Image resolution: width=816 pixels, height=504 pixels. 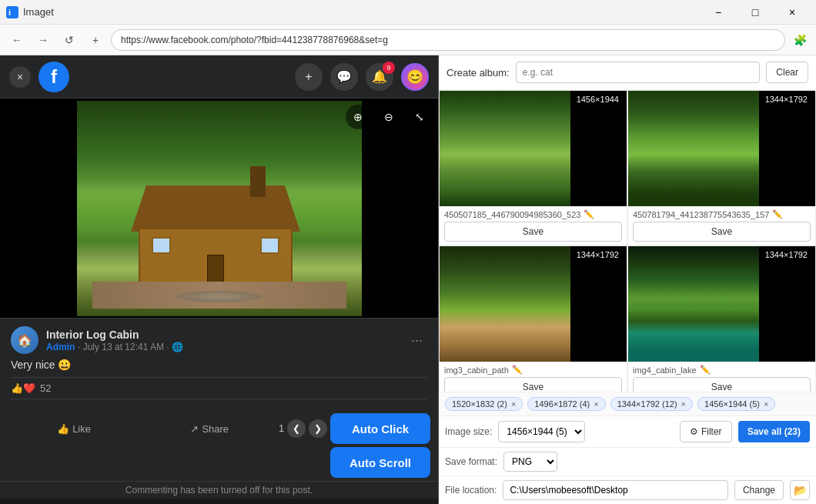 What do you see at coordinates (517, 369) in the screenshot?
I see `edit-icon-3: ✏️` at bounding box center [517, 369].